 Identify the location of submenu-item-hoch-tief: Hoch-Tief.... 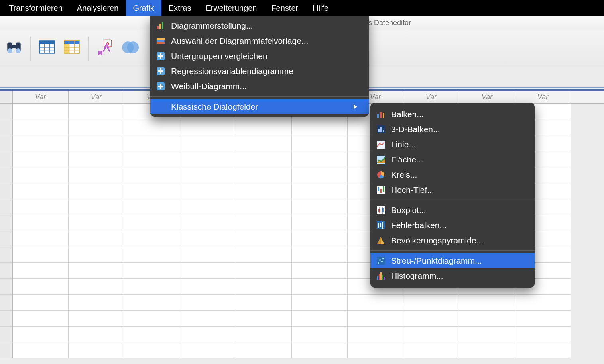
(453, 190).